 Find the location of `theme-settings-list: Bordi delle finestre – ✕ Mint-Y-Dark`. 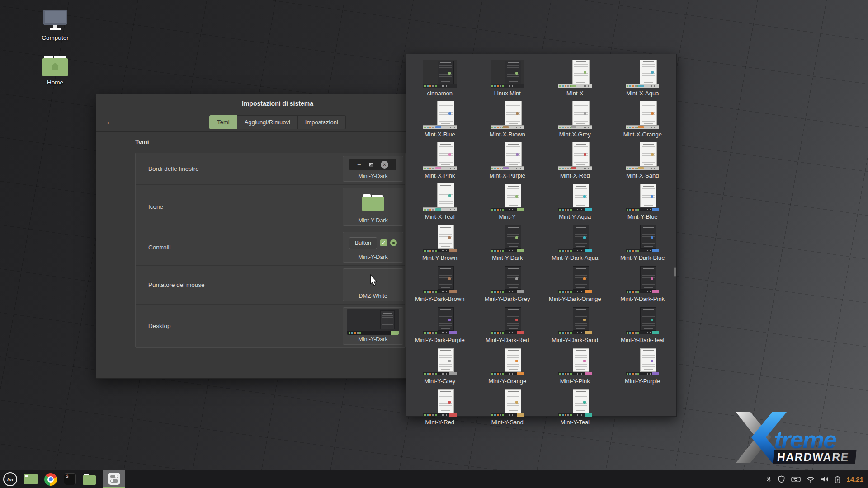

theme-settings-list: Bordi delle finestre – ✕ Mint-Y-Dark is located at coordinates (270, 250).